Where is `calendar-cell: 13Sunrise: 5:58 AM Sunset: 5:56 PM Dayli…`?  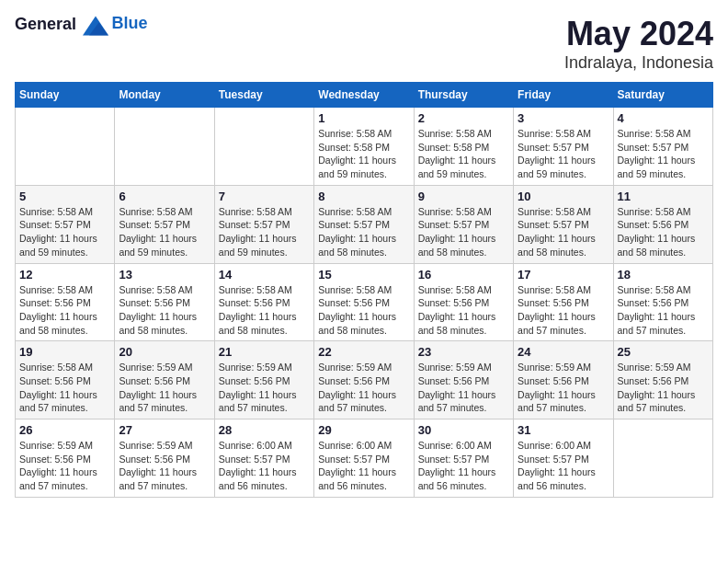 calendar-cell: 13Sunrise: 5:58 AM Sunset: 5:56 PM Dayli… is located at coordinates (165, 302).